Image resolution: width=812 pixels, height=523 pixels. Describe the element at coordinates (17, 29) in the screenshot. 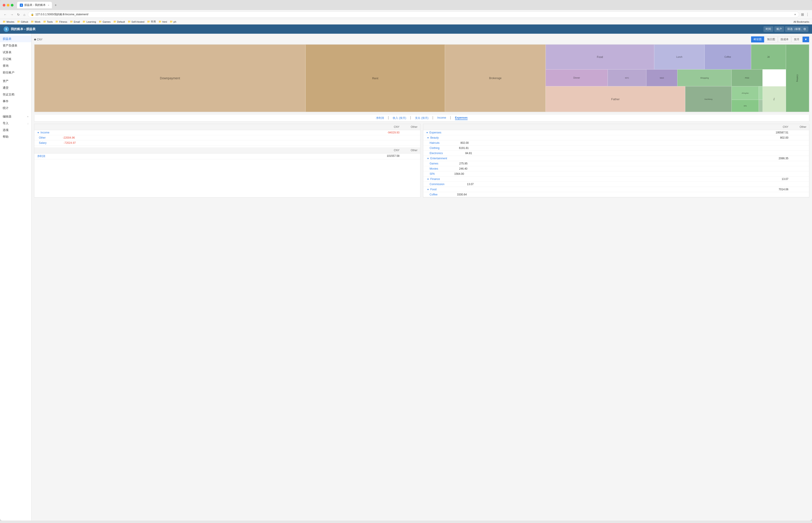

I see `breadcrumb-parent: 我的账本` at that location.